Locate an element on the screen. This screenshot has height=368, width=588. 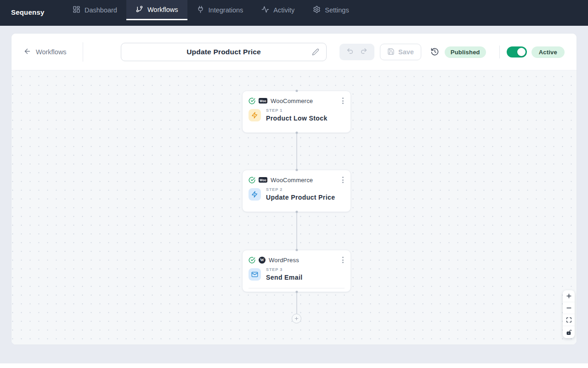
save-icon is located at coordinates (391, 52).